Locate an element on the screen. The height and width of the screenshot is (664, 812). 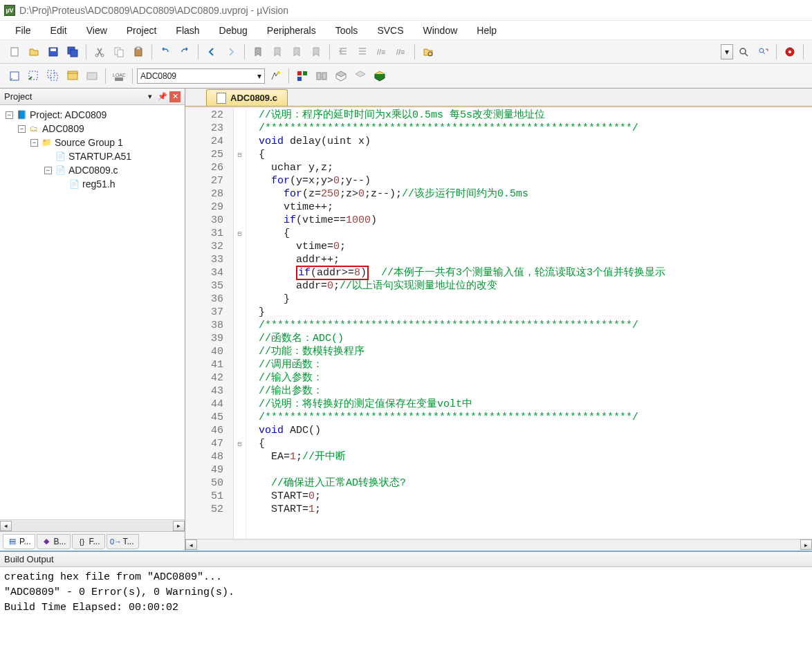
menu-window: Window is located at coordinates (441, 30).